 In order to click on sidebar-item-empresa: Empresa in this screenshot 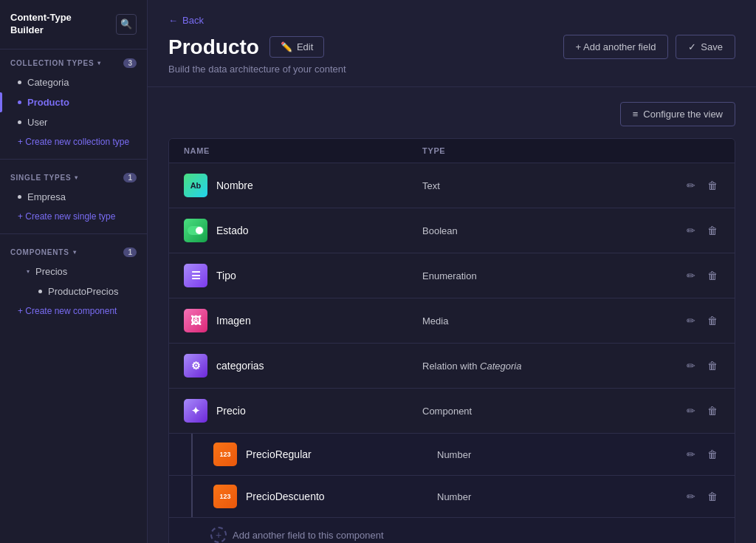, I will do `click(74, 197)`.